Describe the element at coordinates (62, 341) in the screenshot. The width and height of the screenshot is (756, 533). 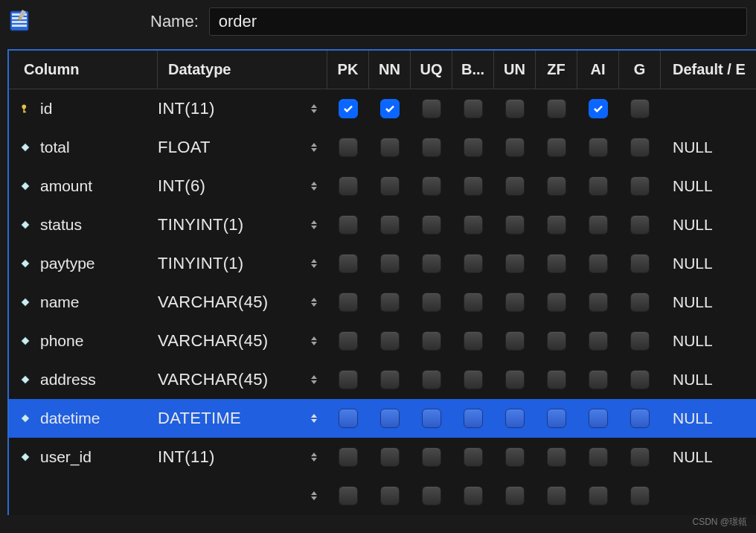
I see `column-name: phone` at that location.